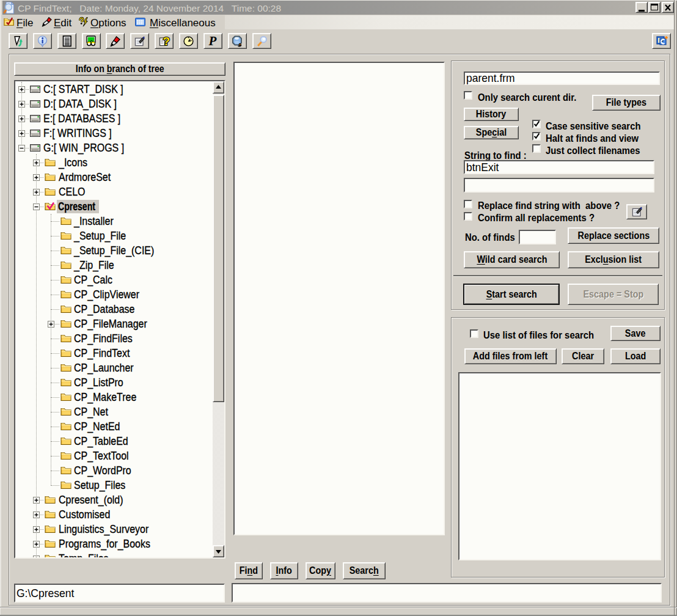  What do you see at coordinates (213, 41) in the screenshot?
I see `svg-text: P` at bounding box center [213, 41].